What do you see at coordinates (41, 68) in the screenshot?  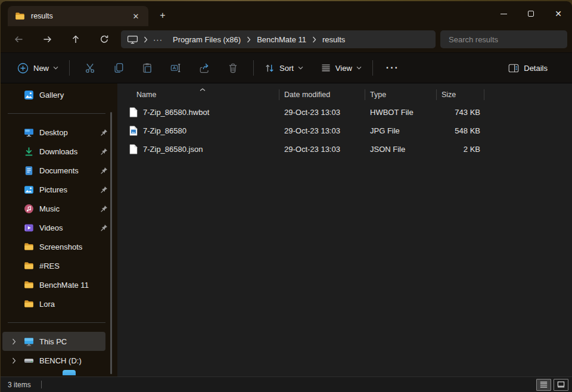 I see `new-button-label: New` at bounding box center [41, 68].